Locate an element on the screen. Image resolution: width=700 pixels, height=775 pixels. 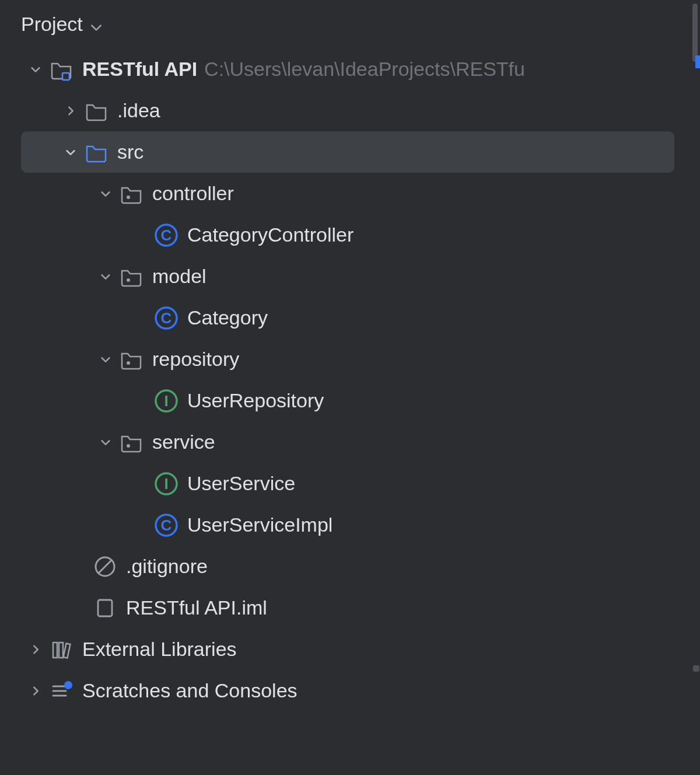
scratches-icon is located at coordinates (61, 691).